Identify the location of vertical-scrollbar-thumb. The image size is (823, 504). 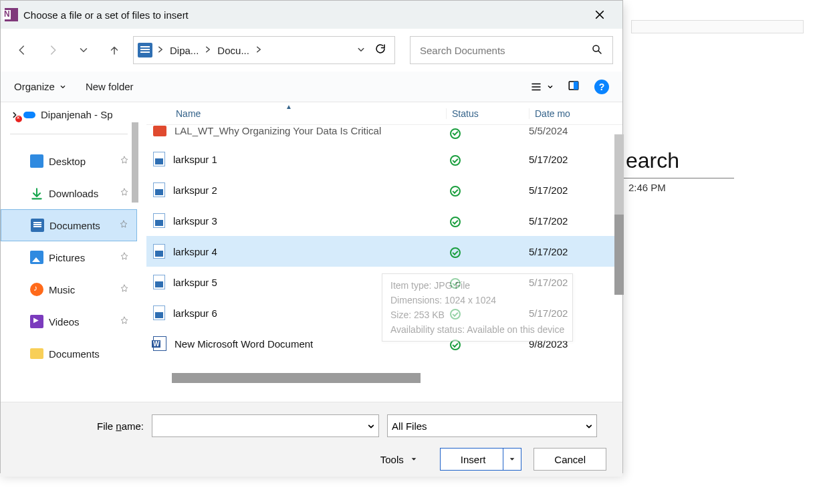
(619, 255).